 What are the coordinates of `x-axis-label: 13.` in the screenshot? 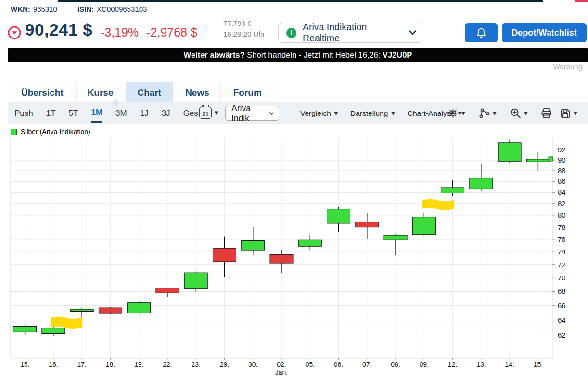 It's located at (481, 364).